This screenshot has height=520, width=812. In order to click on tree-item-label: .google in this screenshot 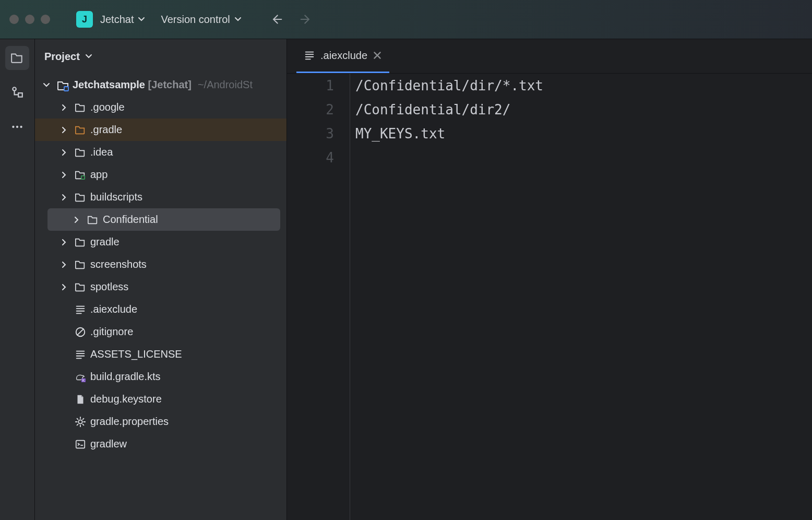, I will do `click(108, 108)`.